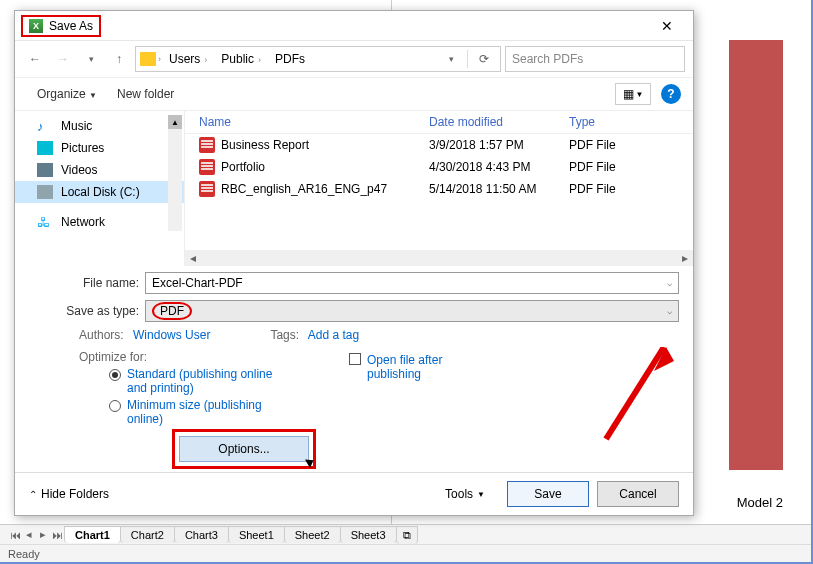 The height and width of the screenshot is (564, 813). Describe the element at coordinates (45, 170) in the screenshot. I see `videos-icon` at that location.